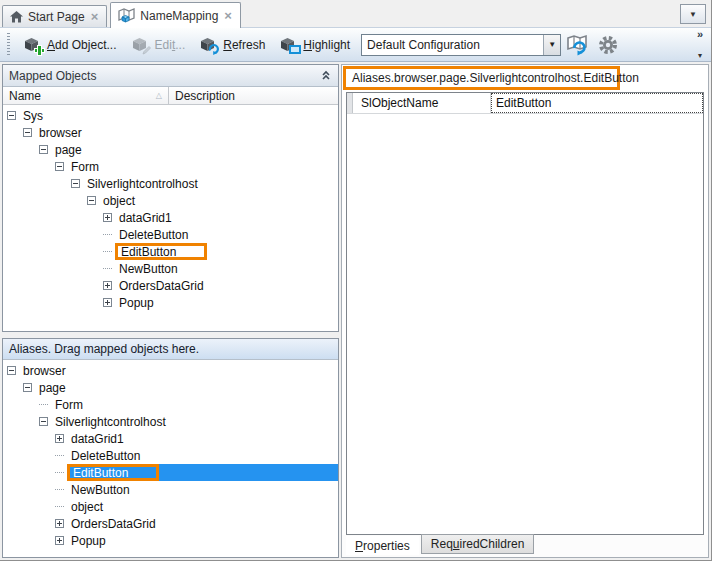 The width and height of the screenshot is (712, 561). What do you see at coordinates (552, 45) in the screenshot?
I see `combo-dropdown-icon: ▼` at bounding box center [552, 45].